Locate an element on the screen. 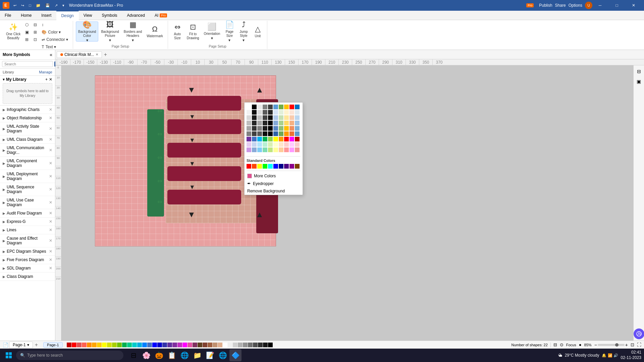 The height and width of the screenshot is (362, 644). undo-btn: ↩ is located at coordinates (15, 5).